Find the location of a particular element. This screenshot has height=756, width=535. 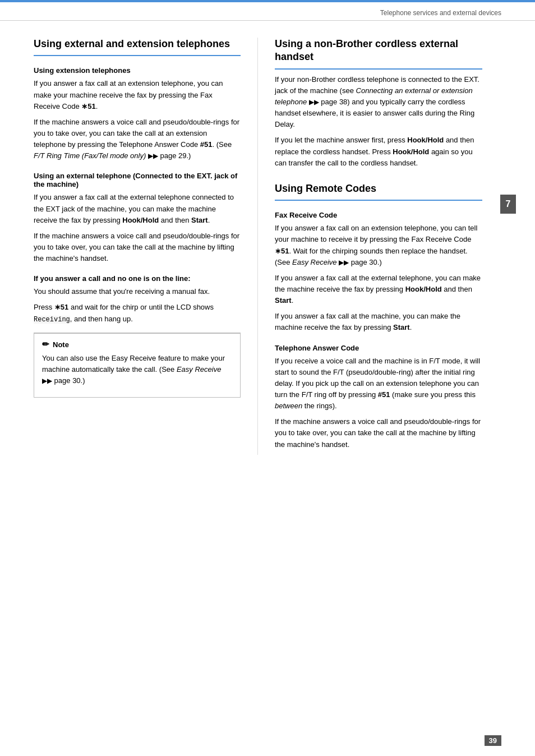

sub-heading-ext-phones: Using extension telephones is located at coordinates (137, 71).